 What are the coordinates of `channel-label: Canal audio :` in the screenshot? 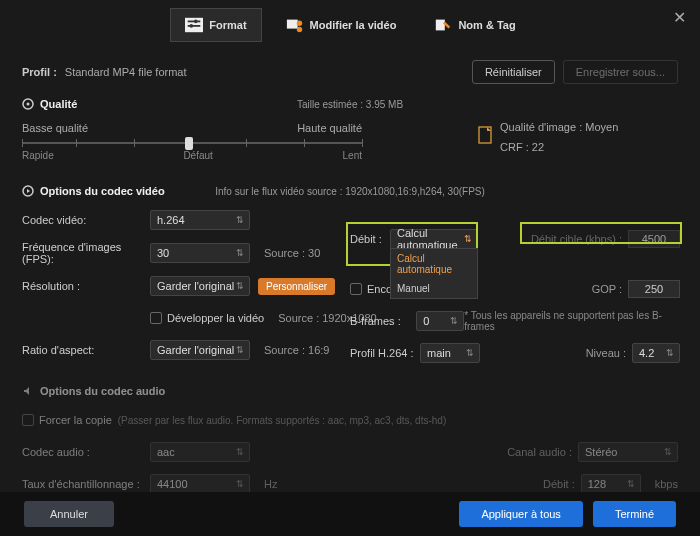 It's located at (540, 452).